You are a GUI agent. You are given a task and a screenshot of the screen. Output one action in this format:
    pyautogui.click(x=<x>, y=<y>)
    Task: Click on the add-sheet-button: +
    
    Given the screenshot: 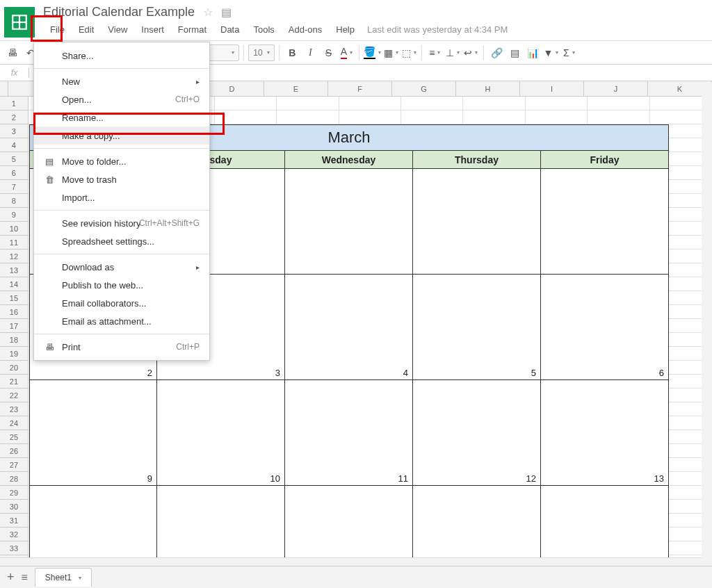 What is the action you would take?
    pyautogui.click(x=11, y=577)
    